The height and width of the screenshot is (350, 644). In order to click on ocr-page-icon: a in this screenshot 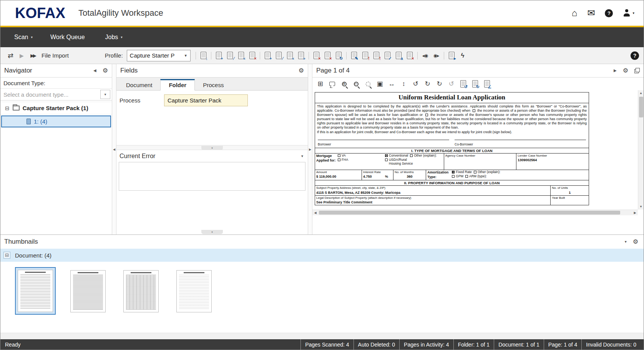, I will do `click(399, 55)`.